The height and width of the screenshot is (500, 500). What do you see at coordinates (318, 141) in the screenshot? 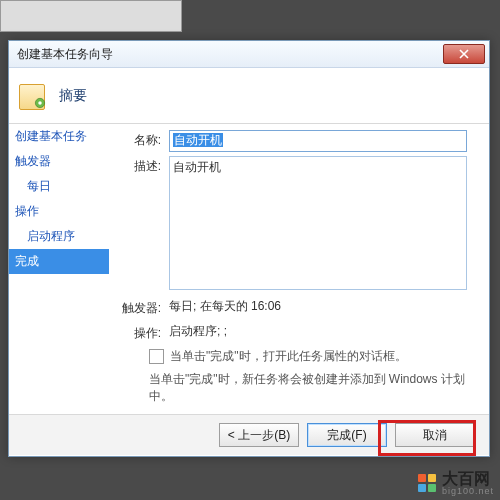
I see `name-input: 自动开机` at bounding box center [318, 141].